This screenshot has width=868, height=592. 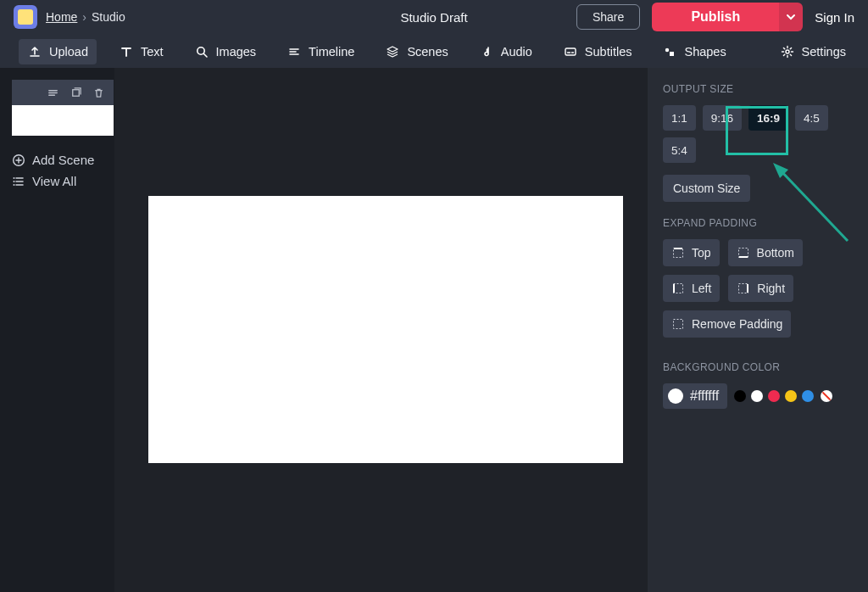 What do you see at coordinates (759, 134) in the screenshot?
I see `aspect-ratio-row: 1:19:1616:94:55:4` at bounding box center [759, 134].